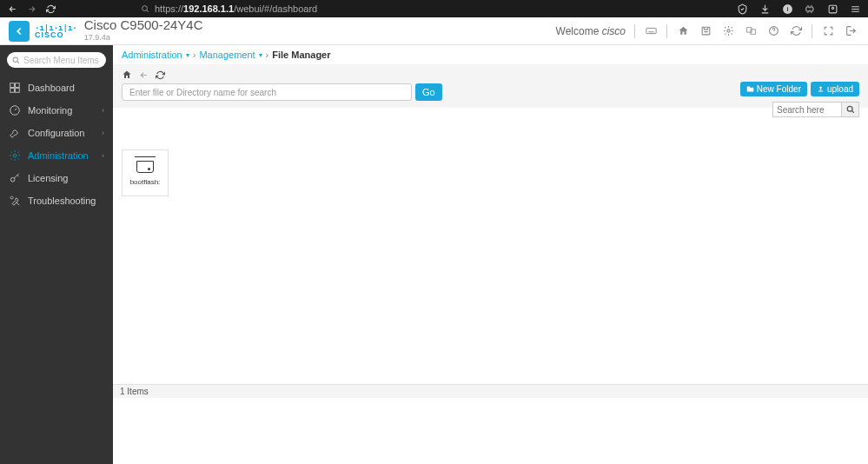  What do you see at coordinates (15, 201) in the screenshot?
I see `tools-icon` at bounding box center [15, 201].